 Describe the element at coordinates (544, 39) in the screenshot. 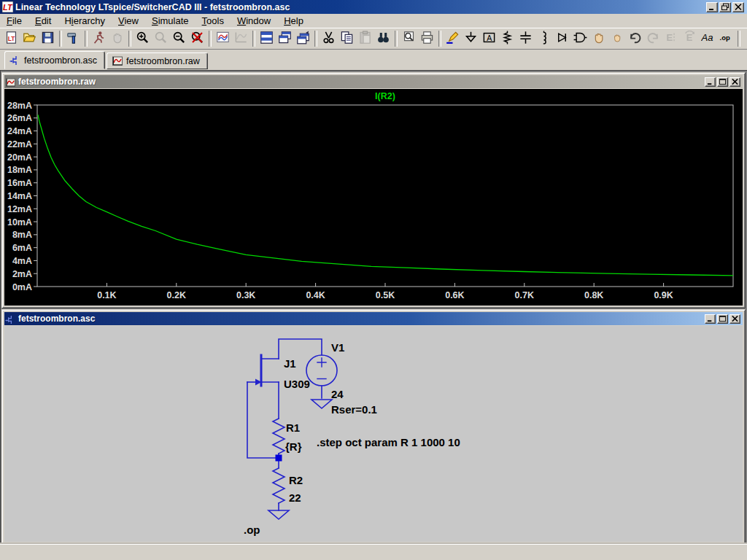

I see `place-inductor-button` at that location.